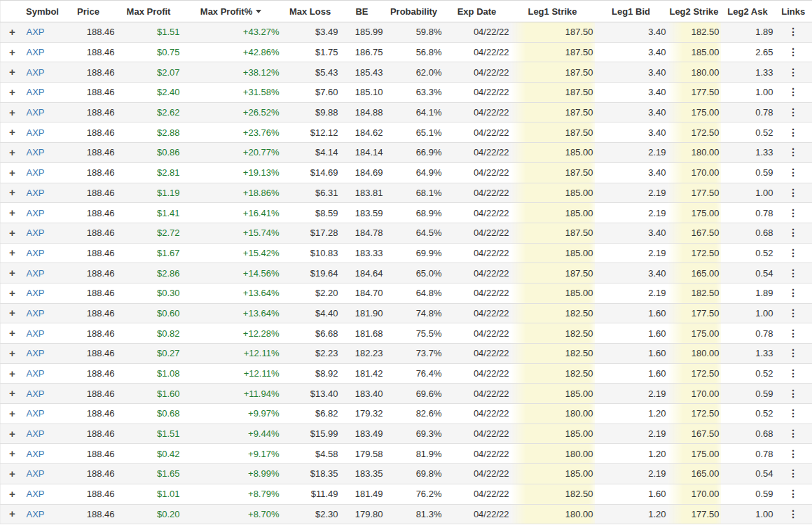  Describe the element at coordinates (694, 112) in the screenshot. I see `cell-leg2_strike: 175.00` at that location.